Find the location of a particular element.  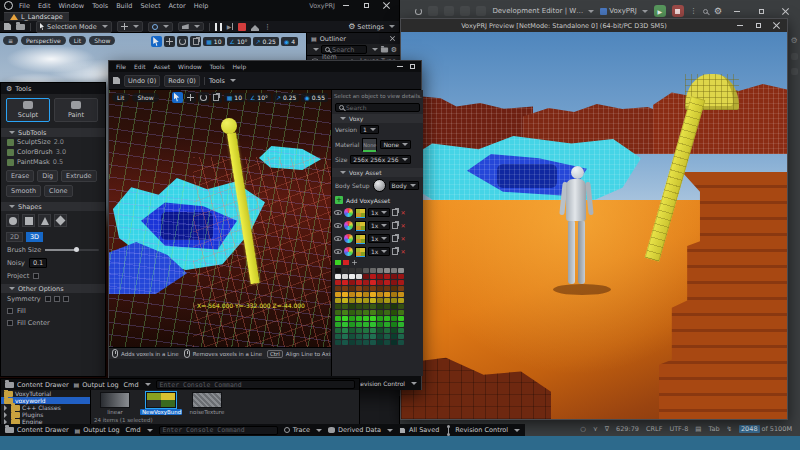

run-config-select: VoxyPRJ is located at coordinates (624, 11).